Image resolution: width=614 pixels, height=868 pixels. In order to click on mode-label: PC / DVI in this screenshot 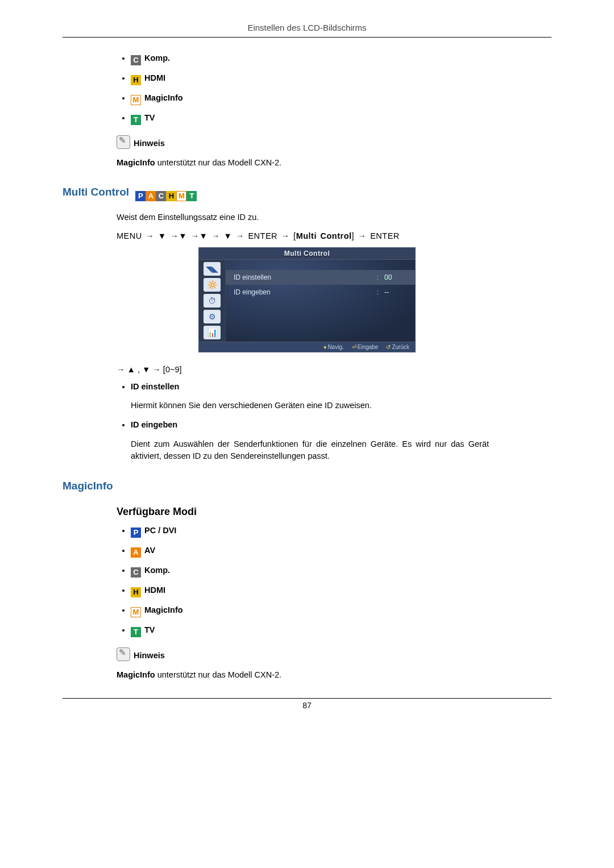, I will do `click(160, 530)`.